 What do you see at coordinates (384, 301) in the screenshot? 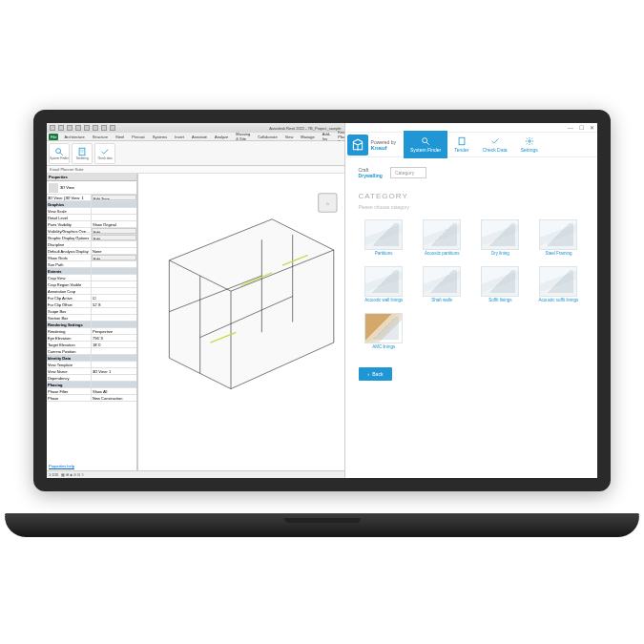
I see `category-label: Acoustic wall linings` at bounding box center [384, 301].